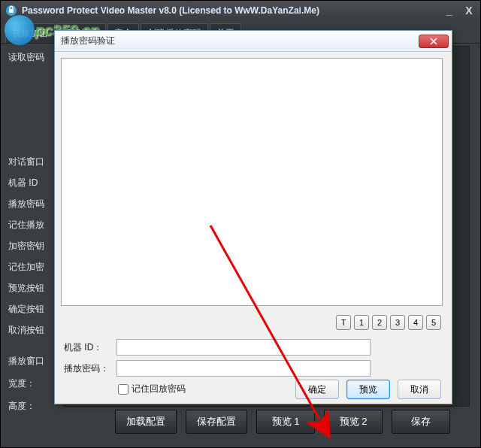  What do you see at coordinates (389, 322) in the screenshot?
I see `number-button-row: T 1 2 3 4 5` at bounding box center [389, 322].